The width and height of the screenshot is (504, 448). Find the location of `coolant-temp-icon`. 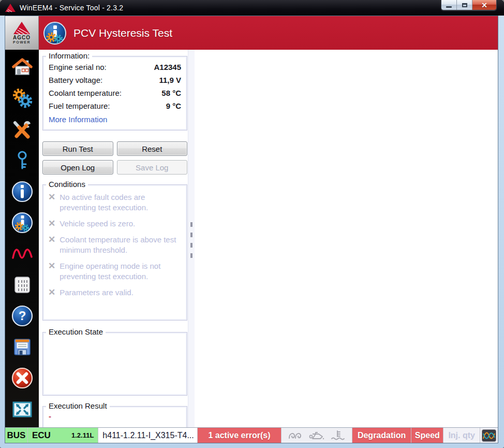

coolant-temp-icon is located at coordinates (337, 436).